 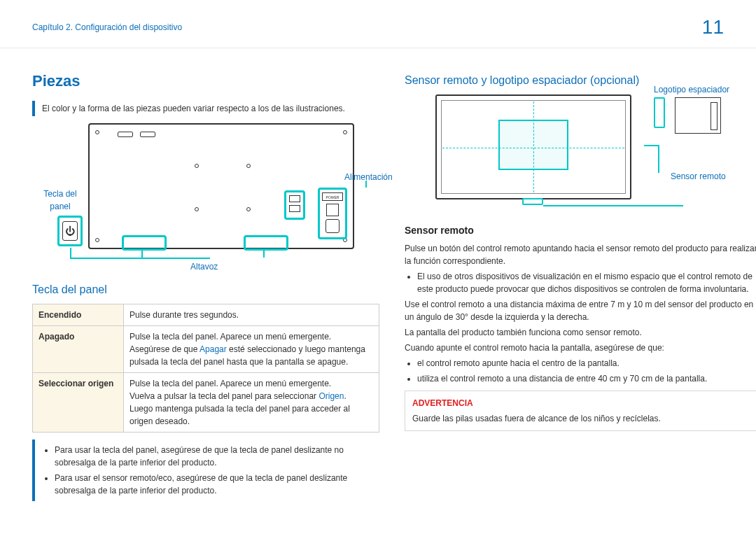 What do you see at coordinates (206, 290) in the screenshot?
I see `subheading-panel-key: Tecla del panel` at bounding box center [206, 290].